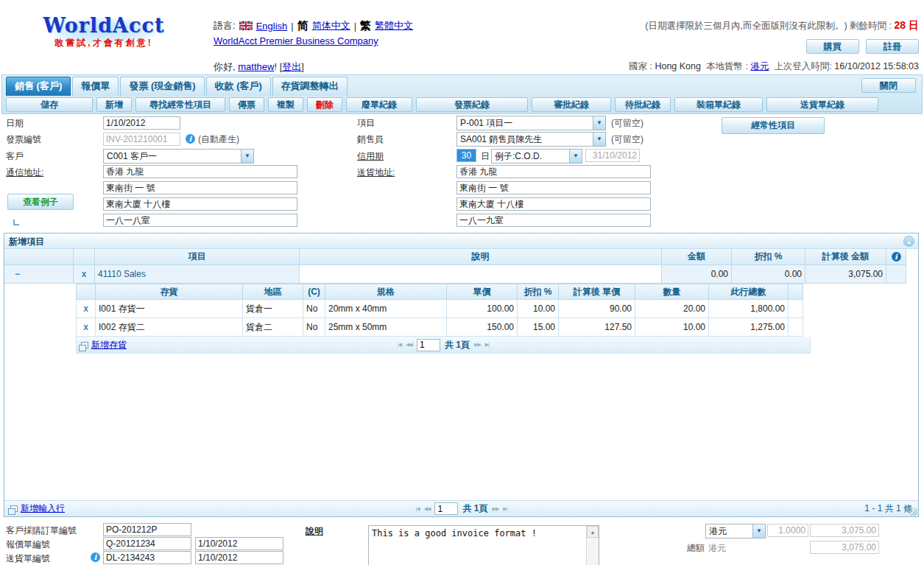 This screenshot has width=924, height=565. Describe the element at coordinates (25, 172) in the screenshot. I see `mailing-address-link: 通信地址:` at that location.